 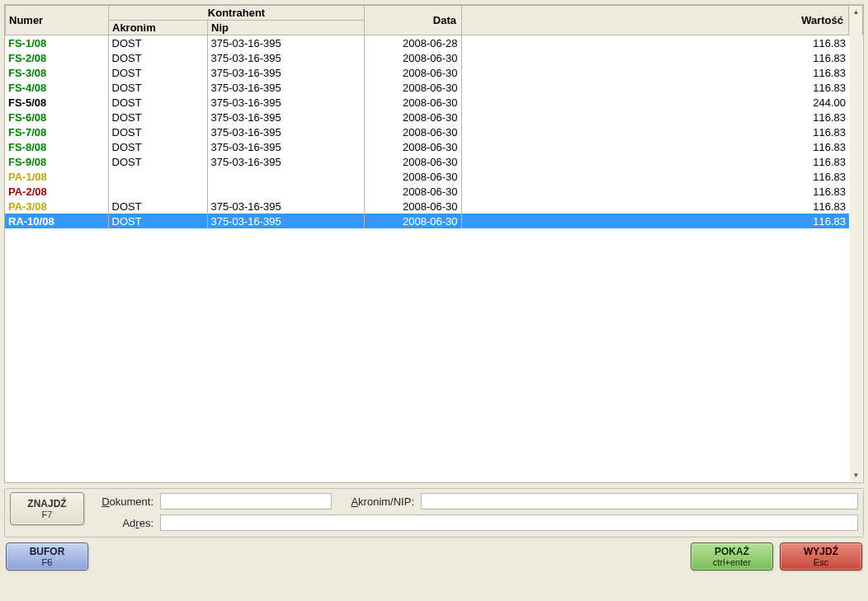 What do you see at coordinates (48, 562) in the screenshot?
I see `bufor-button-shortcut: F6` at bounding box center [48, 562].